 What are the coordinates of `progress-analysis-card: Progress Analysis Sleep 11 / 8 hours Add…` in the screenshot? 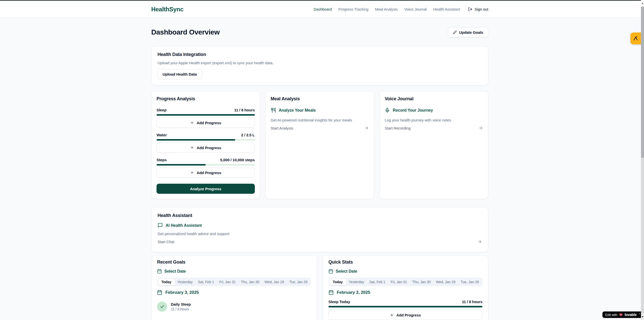 It's located at (206, 145).